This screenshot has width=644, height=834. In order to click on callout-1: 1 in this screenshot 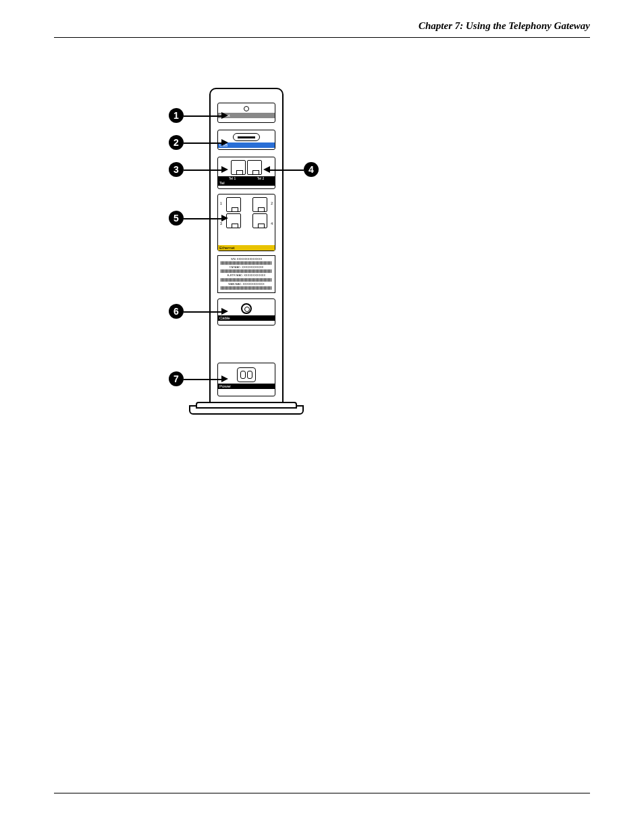, I will do `click(176, 115)`.